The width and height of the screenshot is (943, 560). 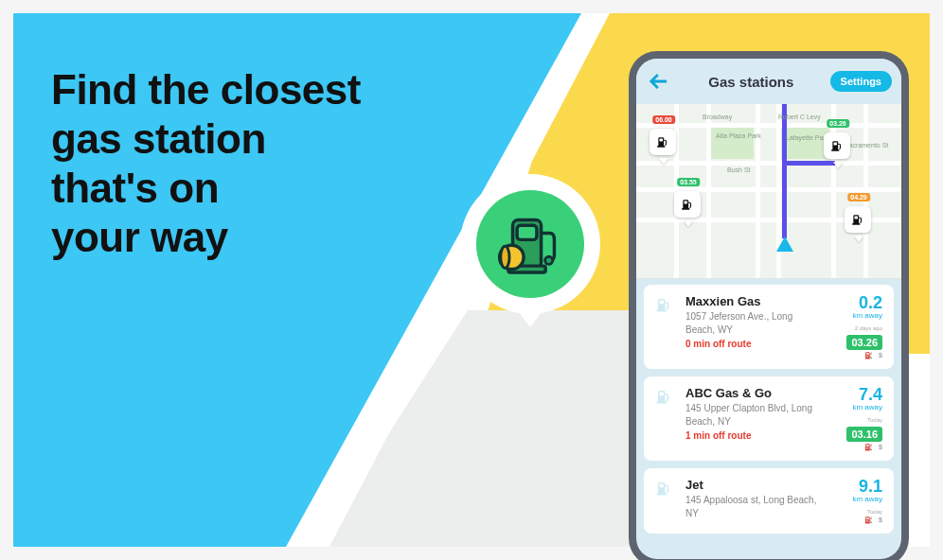 I want to click on off-route: 1 min off route, so click(x=753, y=435).